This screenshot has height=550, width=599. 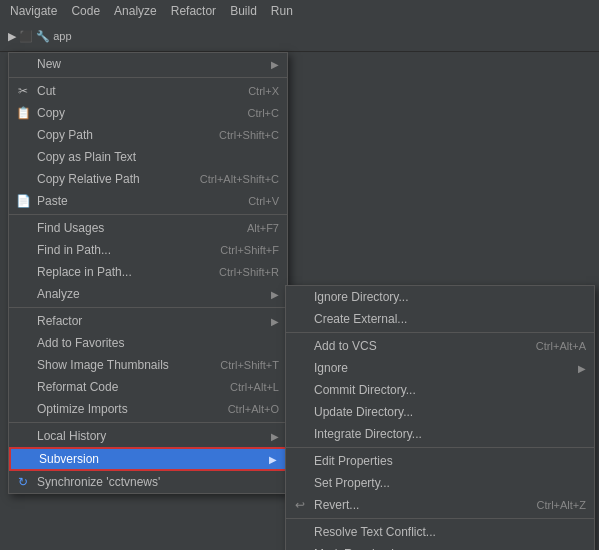 What do you see at coordinates (440, 346) in the screenshot?
I see `ctx-add-vcs: Add to VCS Ctrl+Alt+A` at bounding box center [440, 346].